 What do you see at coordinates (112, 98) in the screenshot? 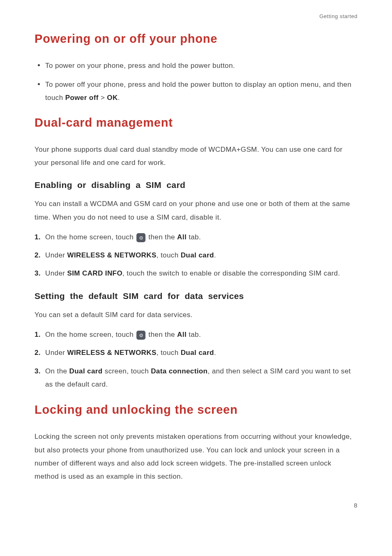
I see `label-ok: OK` at bounding box center [112, 98].